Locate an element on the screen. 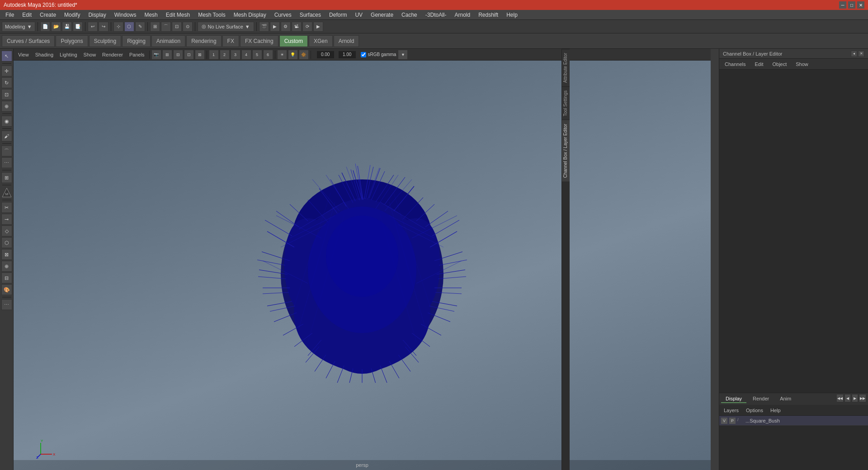 This screenshot has height=470, width=868. snap-view-btn: ⊙ is located at coordinates (188, 27).